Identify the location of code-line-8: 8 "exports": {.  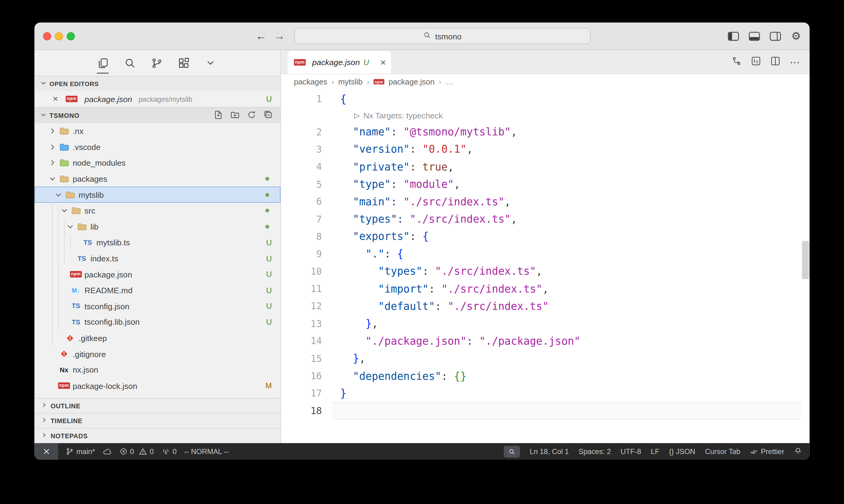
(545, 236).